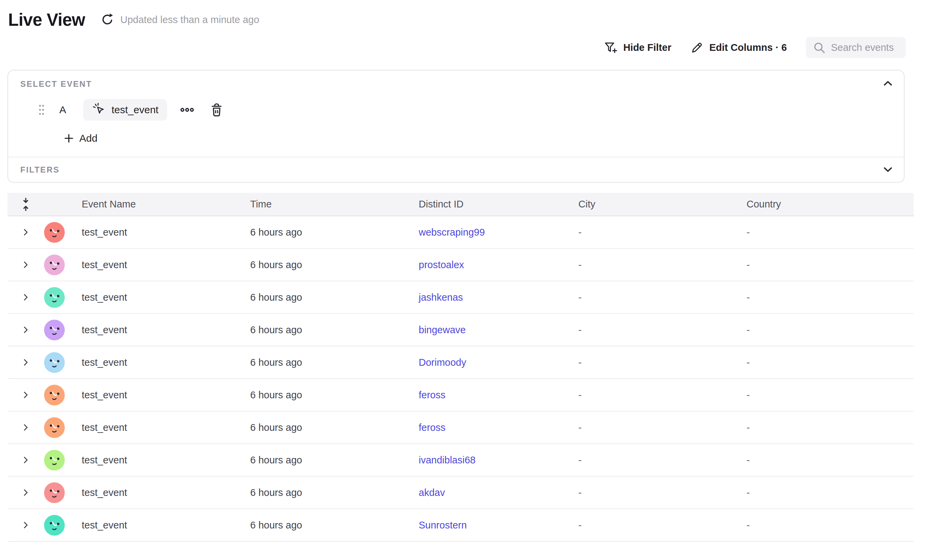  What do you see at coordinates (748, 48) in the screenshot?
I see `edit-columns-label: Edit Columns · 6` at bounding box center [748, 48].